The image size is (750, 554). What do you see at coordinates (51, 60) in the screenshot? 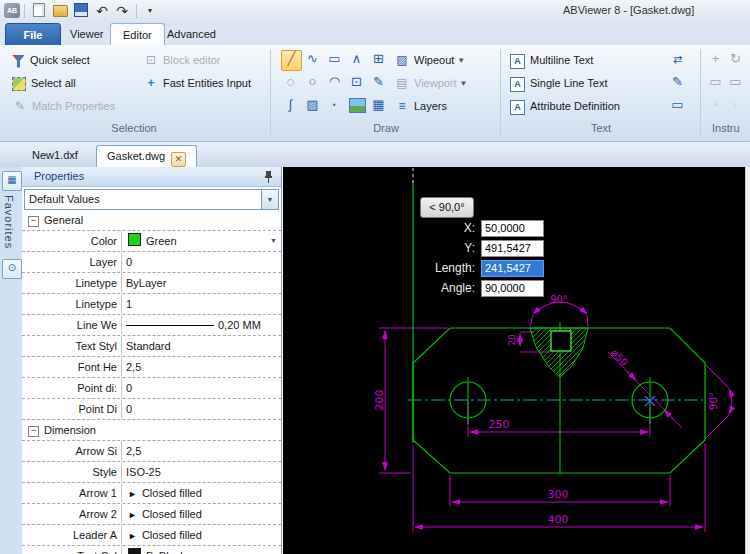
I see `quick-select-button: Quick select` at bounding box center [51, 60].